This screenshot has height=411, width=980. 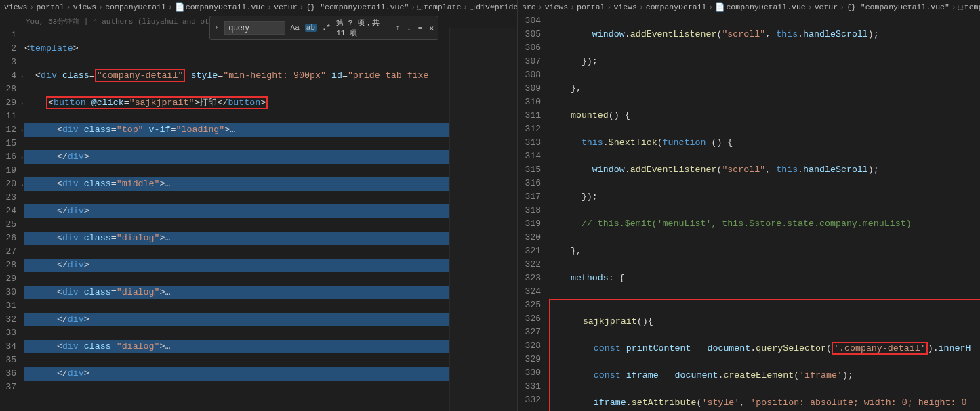 What do you see at coordinates (529, 373) in the screenshot?
I see `line-number: 330` at bounding box center [529, 373].